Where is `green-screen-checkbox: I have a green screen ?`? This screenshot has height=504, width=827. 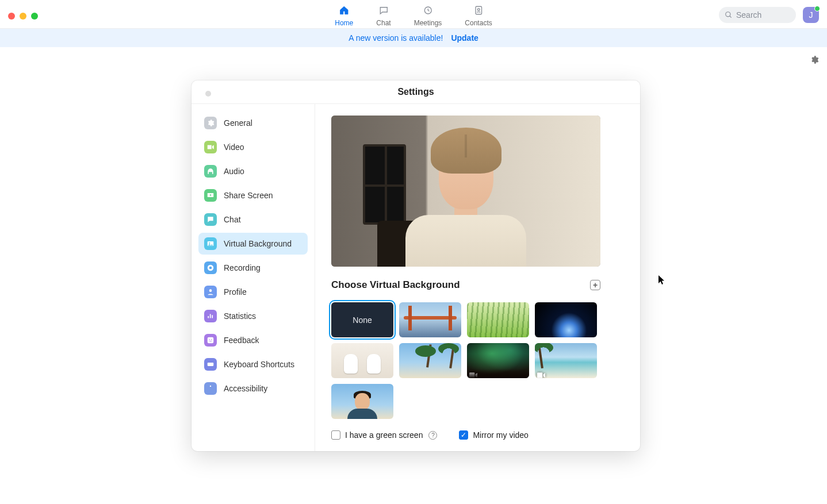
green-screen-checkbox: I have a green screen ? is located at coordinates (384, 435).